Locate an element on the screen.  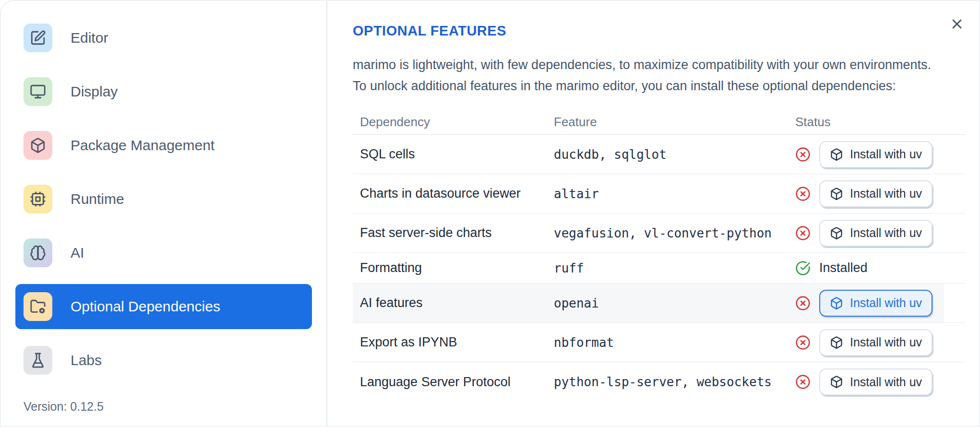
sidebar-item-ai: AI is located at coordinates (164, 253).